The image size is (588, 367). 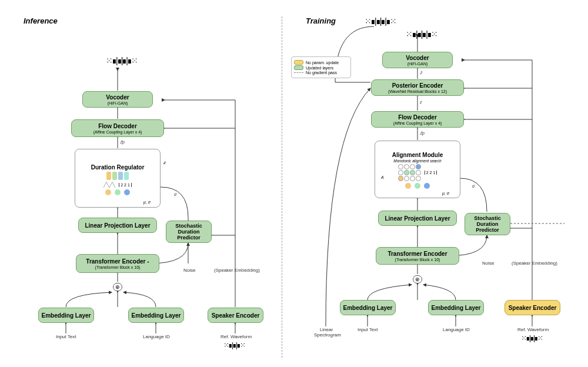 I want to click on concat-train: ⊕, so click(x=417, y=279).